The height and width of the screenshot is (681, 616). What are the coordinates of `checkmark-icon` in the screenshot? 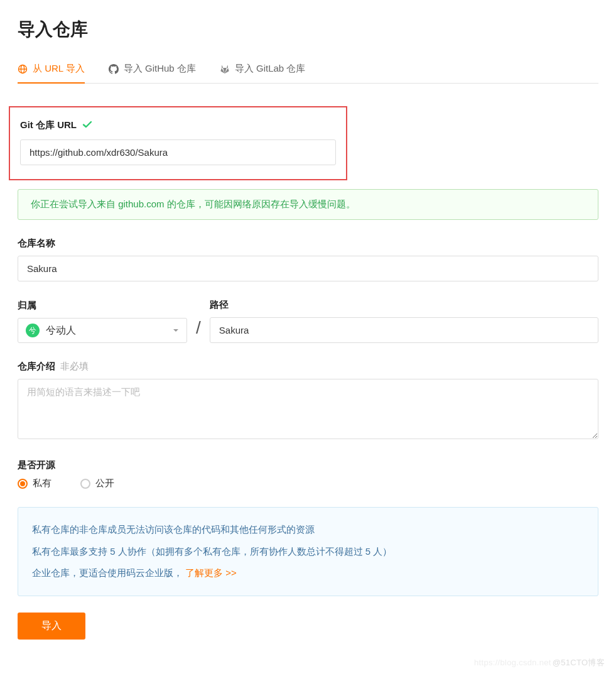 It's located at (87, 126).